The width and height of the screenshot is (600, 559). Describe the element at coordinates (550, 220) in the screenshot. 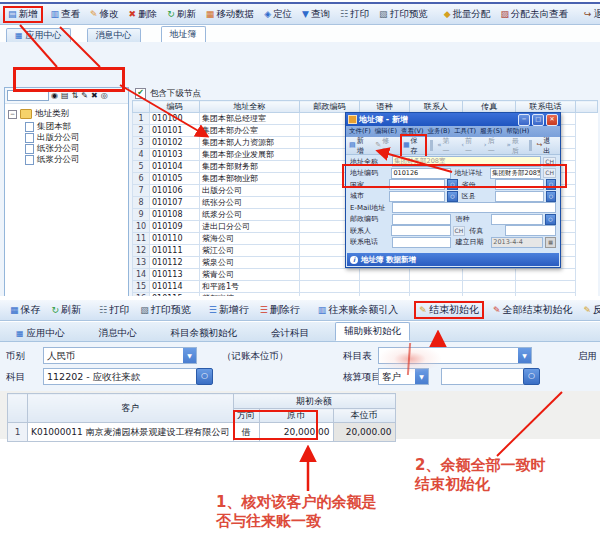

I see `lang-lookup-icon: ○` at that location.